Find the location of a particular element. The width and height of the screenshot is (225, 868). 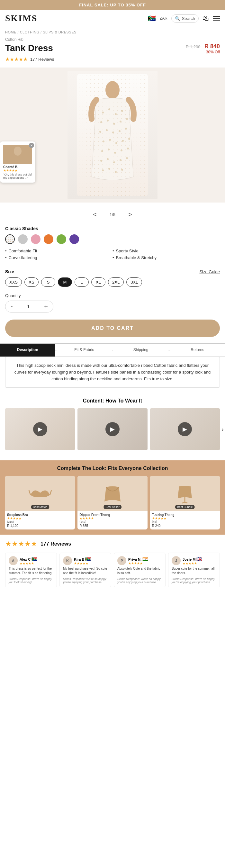

quantity-decrease-button: - is located at coordinates (11, 307).